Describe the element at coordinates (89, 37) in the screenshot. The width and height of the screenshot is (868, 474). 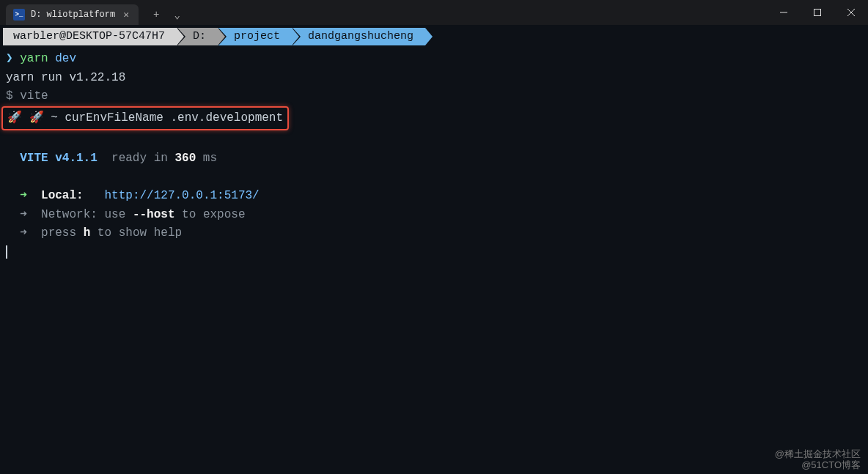
I see `breadcrumb-host: warbler@DESKTOP-57C47H7` at that location.